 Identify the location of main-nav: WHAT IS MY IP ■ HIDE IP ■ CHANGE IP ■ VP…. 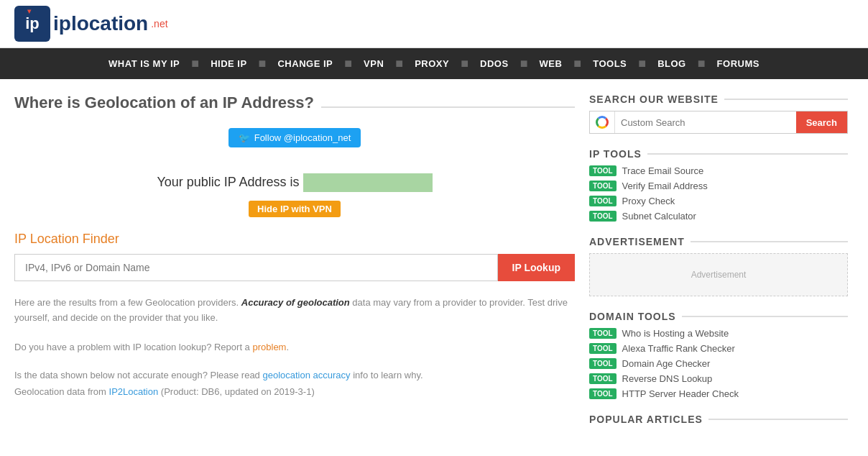
(434, 63).